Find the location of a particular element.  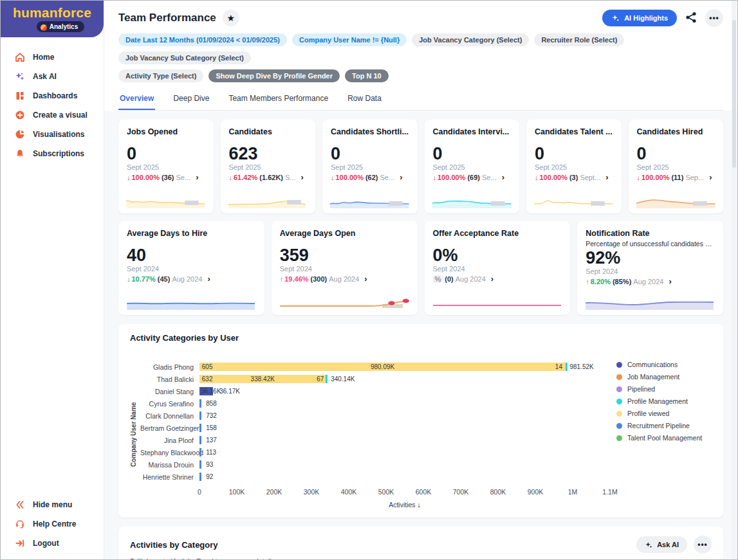

kpi-card-candidates-hired: Candidates Hired 0 Sept 2025 ↓100.00%(11… is located at coordinates (676, 167).